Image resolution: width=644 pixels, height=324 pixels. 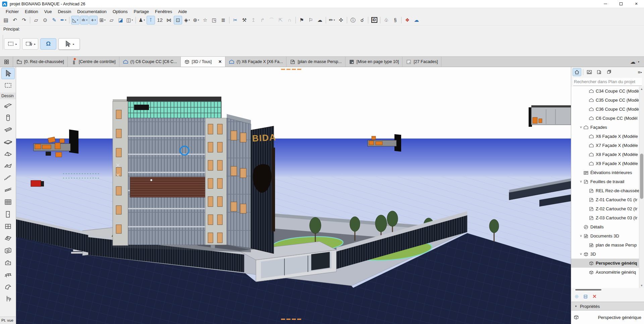 I want to click on survey-point-button: ⊺ ▾, so click(x=151, y=20).